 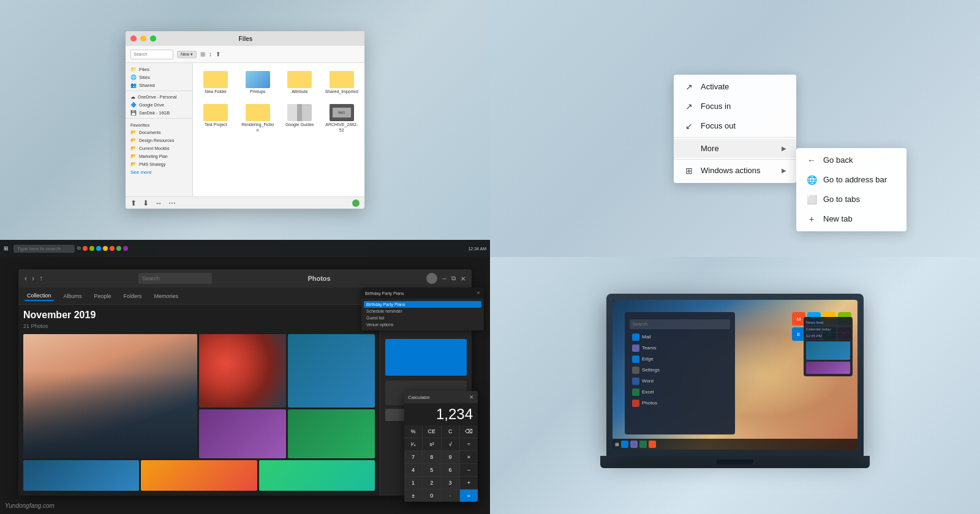 I want to click on calc-btn-eq: =, so click(x=469, y=496).